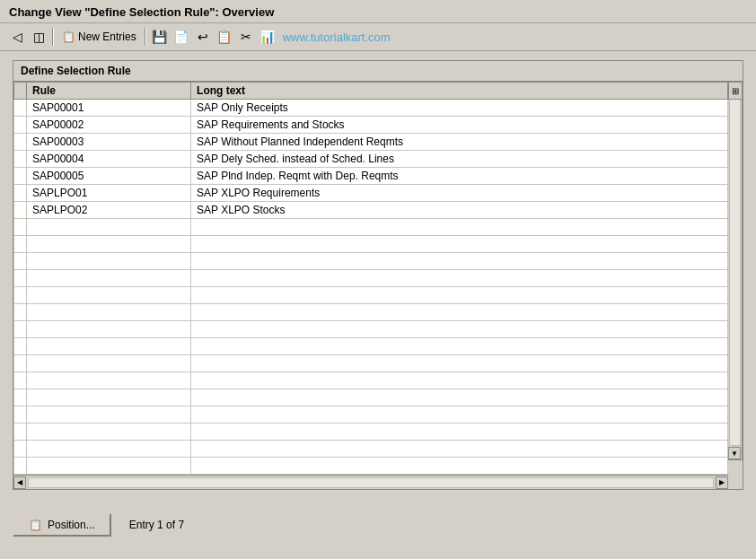  I want to click on copy-btn: 📄, so click(181, 37).